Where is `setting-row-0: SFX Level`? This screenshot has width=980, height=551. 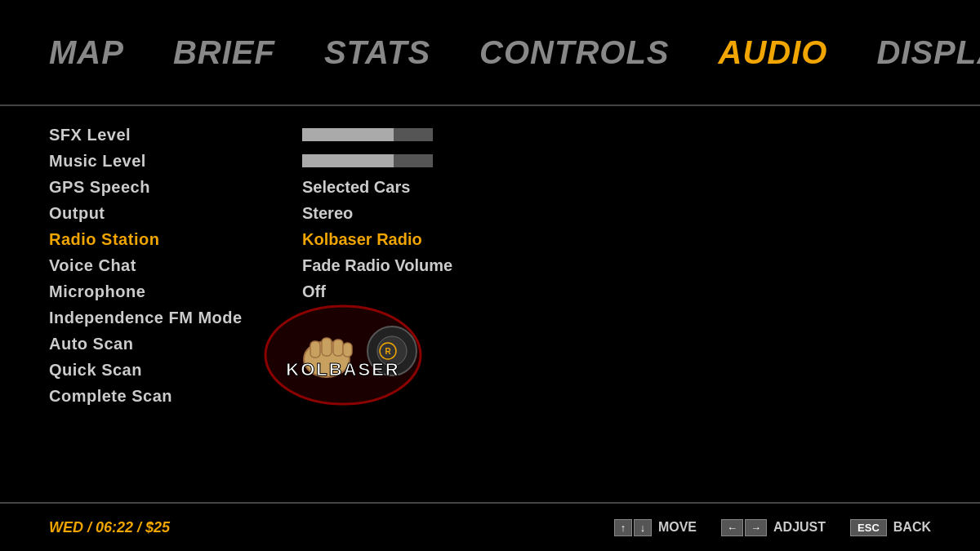 setting-row-0: SFX Level is located at coordinates (172, 135).